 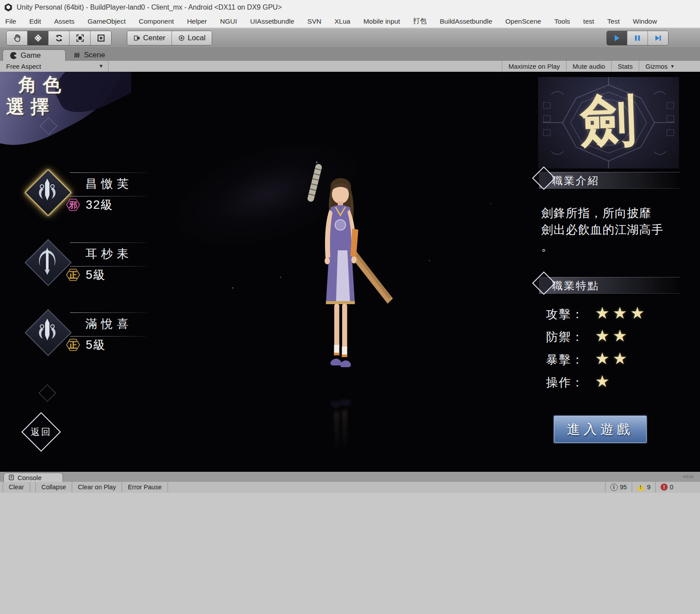 What do you see at coordinates (600, 429) in the screenshot?
I see `enter-game-button: 進入遊戲` at bounding box center [600, 429].